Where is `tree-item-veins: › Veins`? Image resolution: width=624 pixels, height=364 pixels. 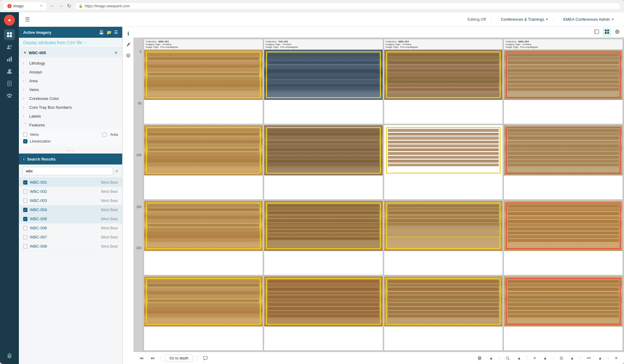 tree-item-veins: › Veins is located at coordinates (71, 90).